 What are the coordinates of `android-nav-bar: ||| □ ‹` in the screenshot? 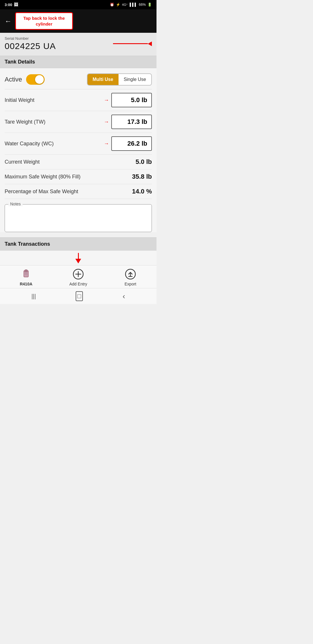 It's located at (78, 296).